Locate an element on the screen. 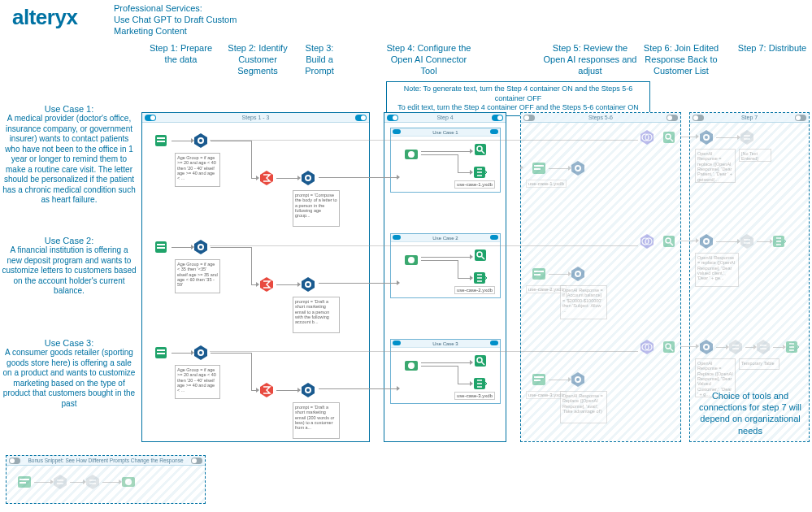 Image resolution: width=812 pixels, height=512 pixels. inner-container-uc1: Use Case 1 use-case-1.yxdb is located at coordinates (445, 160).